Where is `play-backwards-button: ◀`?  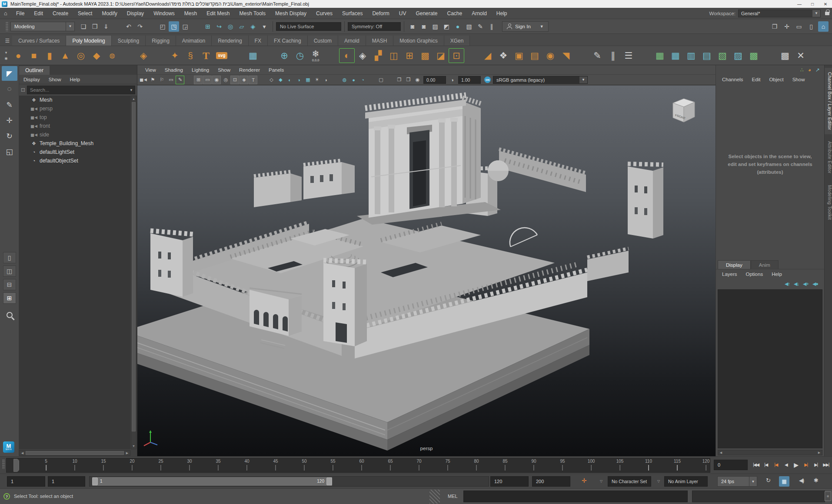
play-backwards-button: ◀ is located at coordinates (786, 465).